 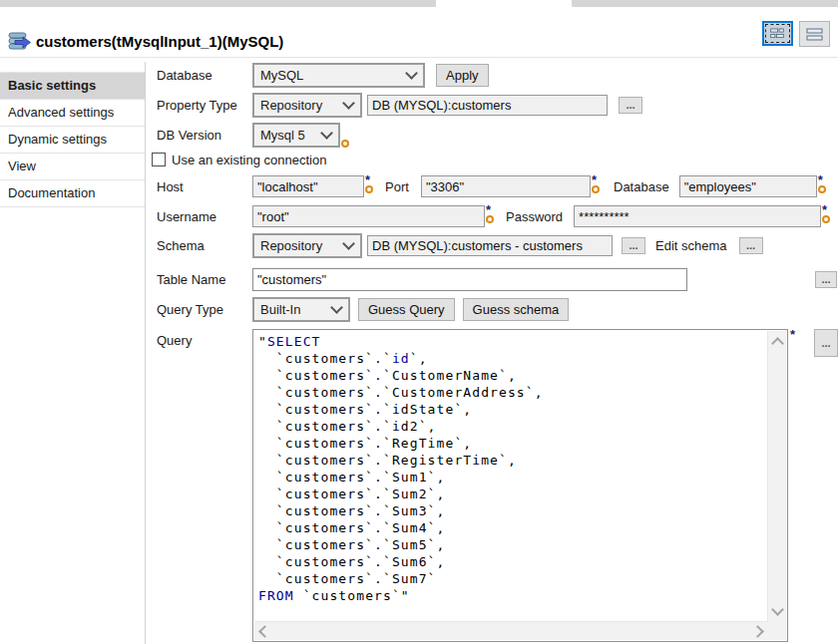 I want to click on table-view-icon, so click(x=815, y=34).